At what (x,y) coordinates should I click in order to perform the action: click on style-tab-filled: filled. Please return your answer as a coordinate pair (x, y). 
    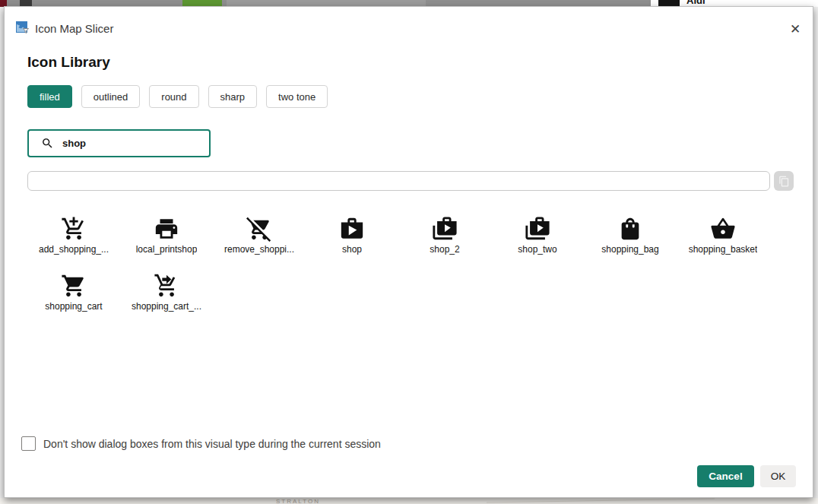
    Looking at the image, I should click on (50, 97).